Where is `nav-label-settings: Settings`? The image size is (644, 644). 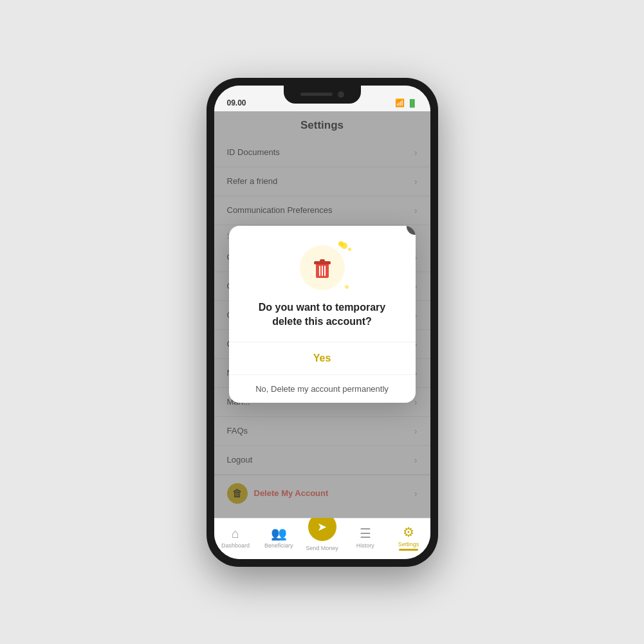 nav-label-settings: Settings is located at coordinates (409, 544).